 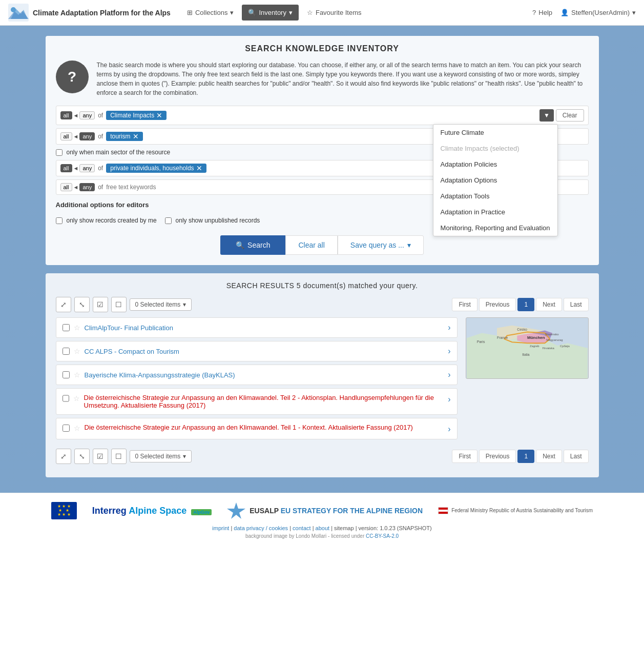 I want to click on result-item-3: ☆ Bayerische Klima-Anpassungsstrategie (…, so click(x=257, y=375).